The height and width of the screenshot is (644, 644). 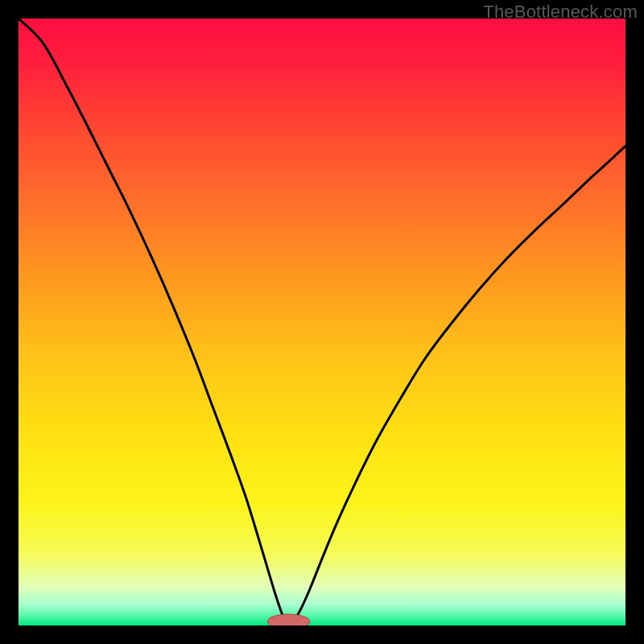 I want to click on optimal-marker, so click(x=288, y=620).